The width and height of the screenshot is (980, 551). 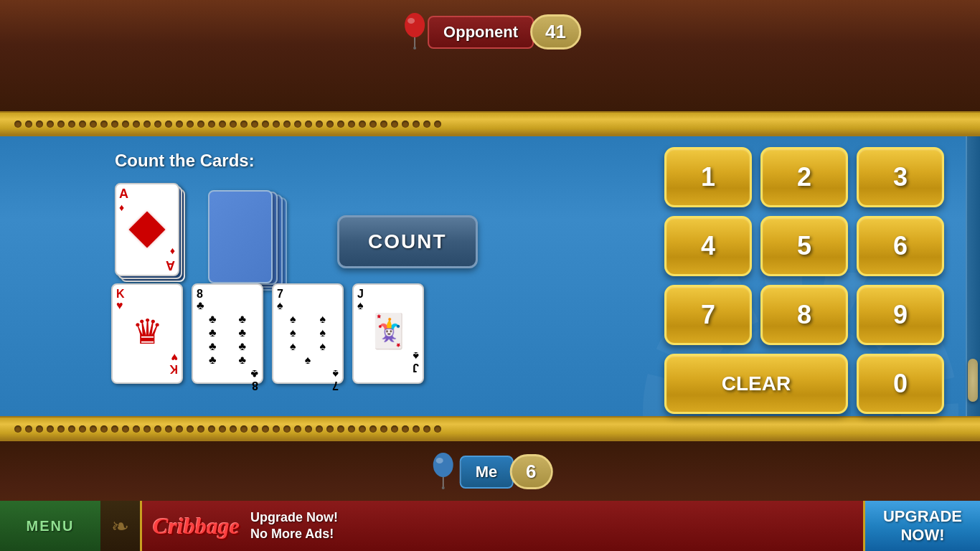 What do you see at coordinates (308, 300) in the screenshot?
I see `seven-rank-top: 7♠` at bounding box center [308, 300].